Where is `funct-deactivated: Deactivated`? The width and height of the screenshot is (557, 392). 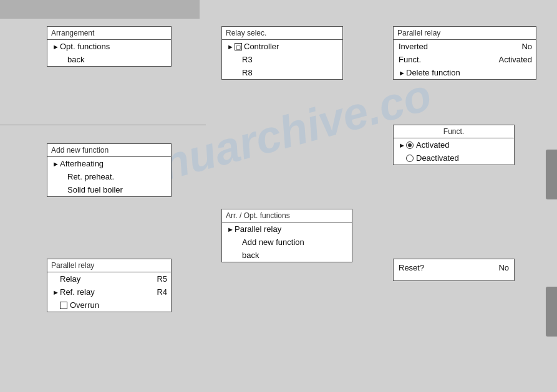 funct-deactivated: Deactivated is located at coordinates (454, 158).